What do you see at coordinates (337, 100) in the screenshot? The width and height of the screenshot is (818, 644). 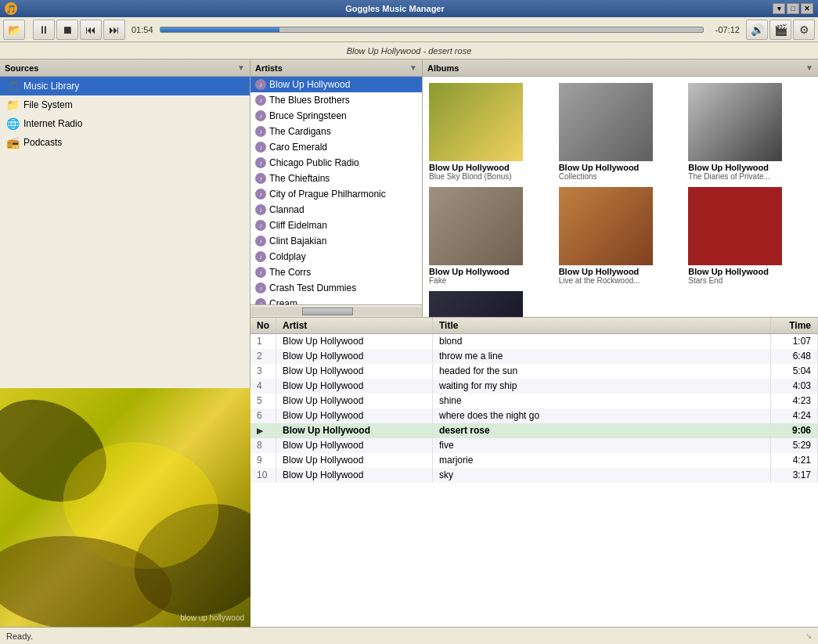 I see `artist-item-1: ♪The Blues Brothers` at bounding box center [337, 100].